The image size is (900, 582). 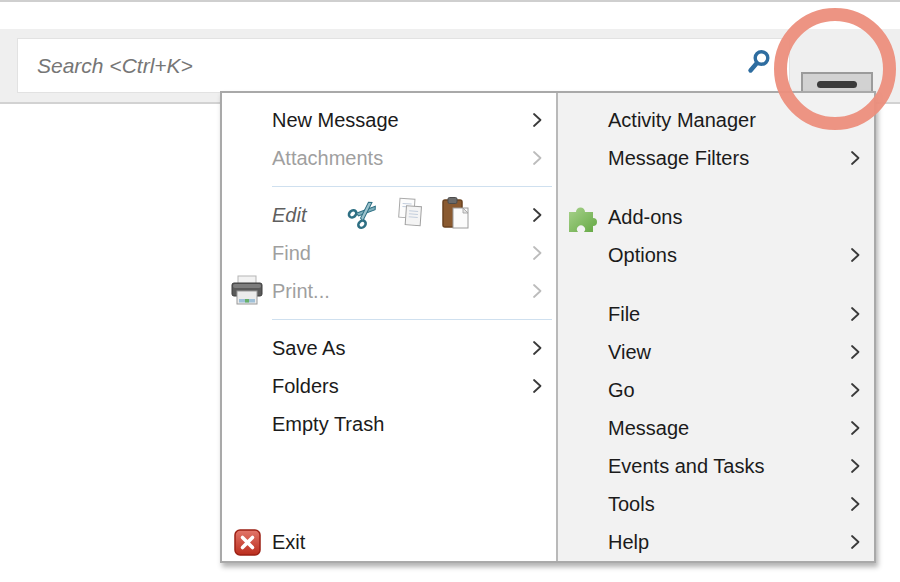 I want to click on menu-item-exit: Exit, so click(x=389, y=542).